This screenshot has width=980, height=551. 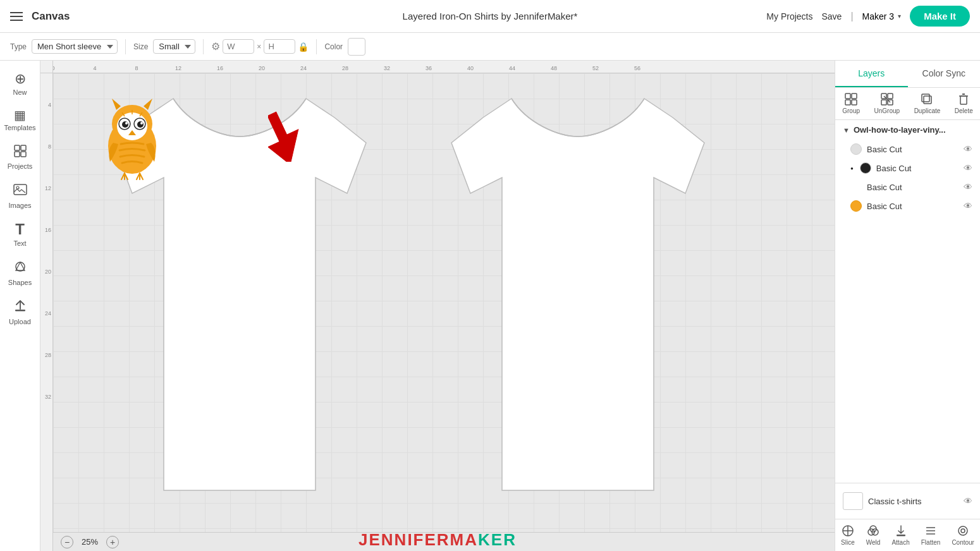 What do you see at coordinates (20, 115) in the screenshot?
I see `templates-icon: ▦` at bounding box center [20, 115].